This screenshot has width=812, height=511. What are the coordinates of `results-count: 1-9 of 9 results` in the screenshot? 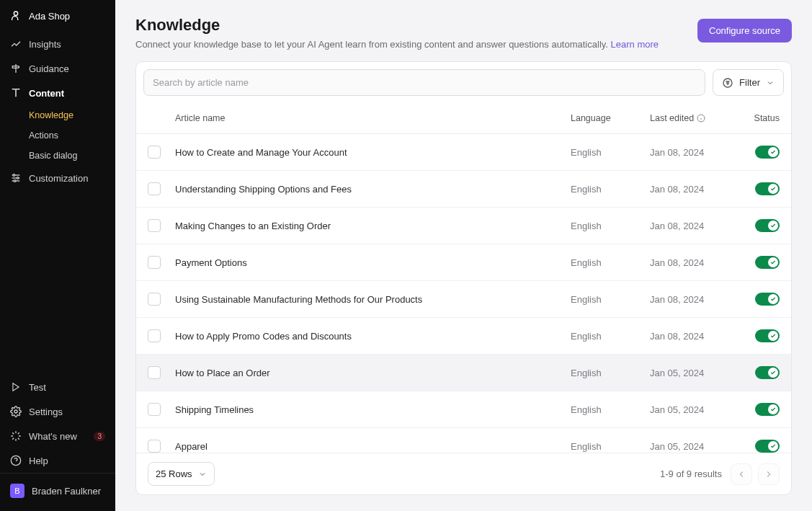 It's located at (691, 474).